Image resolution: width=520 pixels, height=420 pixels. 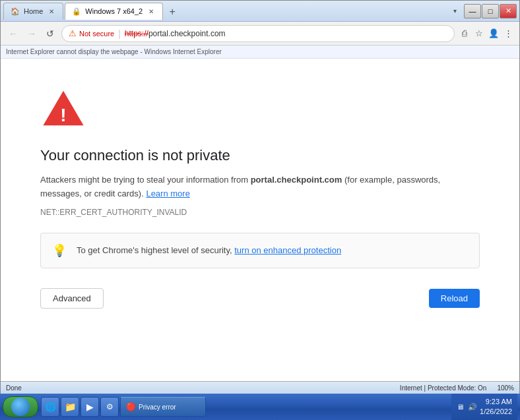 I want to click on close-button: ✕, so click(x=508, y=11).